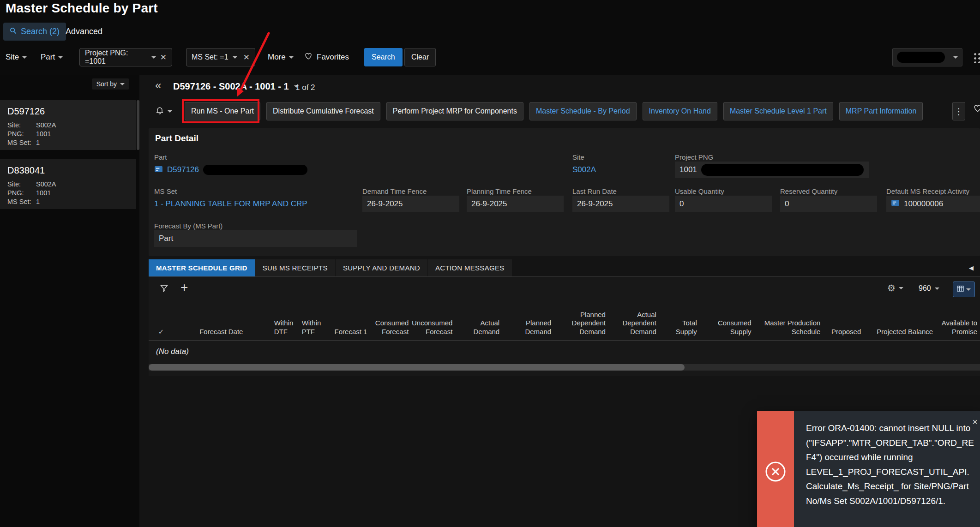 The width and height of the screenshot is (980, 527). What do you see at coordinates (84, 31) in the screenshot?
I see `tab-advanced: Advanced` at bounding box center [84, 31].